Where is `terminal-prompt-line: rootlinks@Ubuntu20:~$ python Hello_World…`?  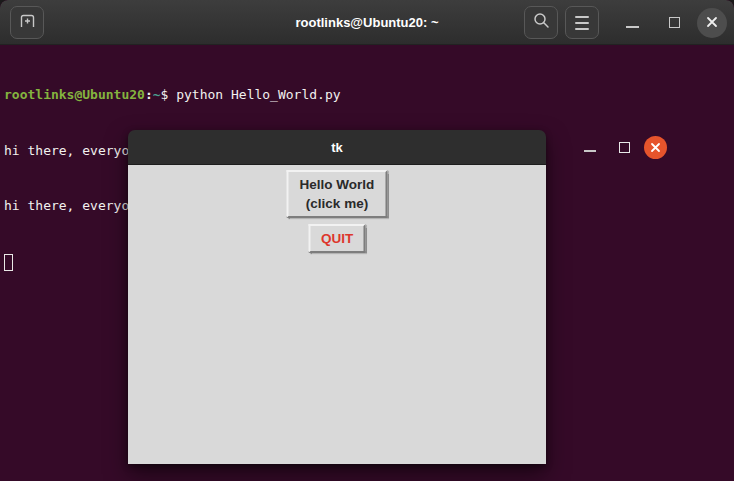
terminal-prompt-line: rootlinks@Ubuntu20:~$ python Hello_World… is located at coordinates (369, 96).